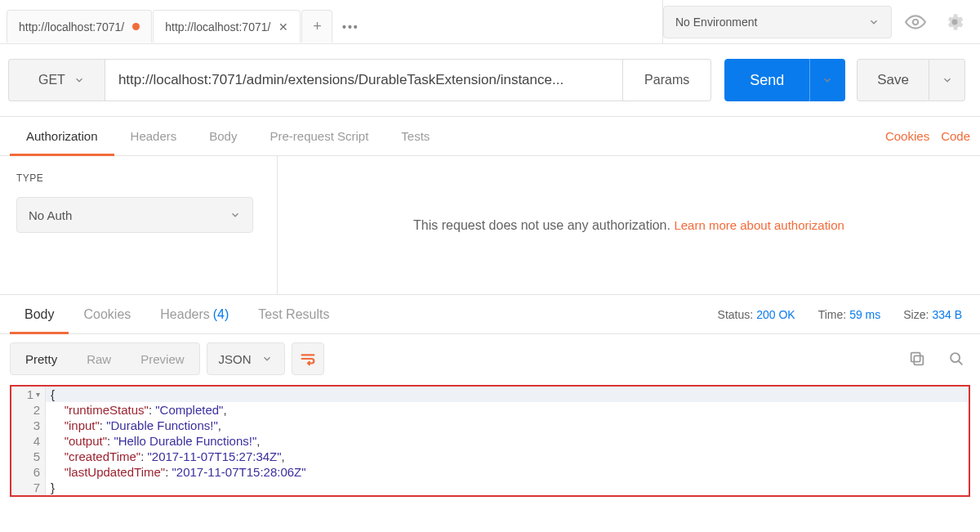 This screenshot has height=532, width=980. Describe the element at coordinates (490, 22) in the screenshot. I see `top-bar: http://localhost:7071/ http://localhost:…` at that location.